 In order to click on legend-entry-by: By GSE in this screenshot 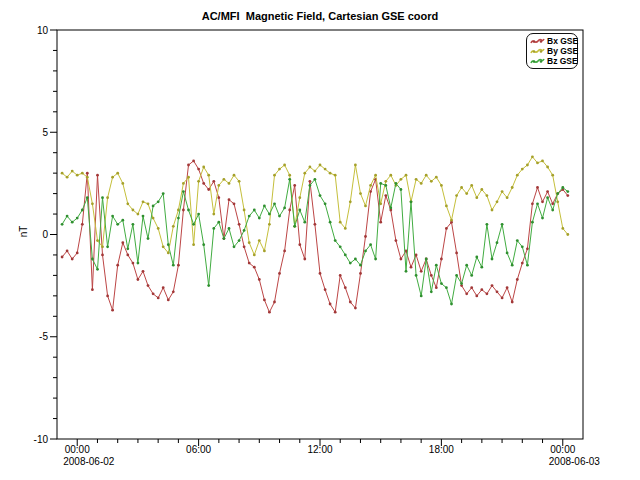, I will do `click(552, 51)`.